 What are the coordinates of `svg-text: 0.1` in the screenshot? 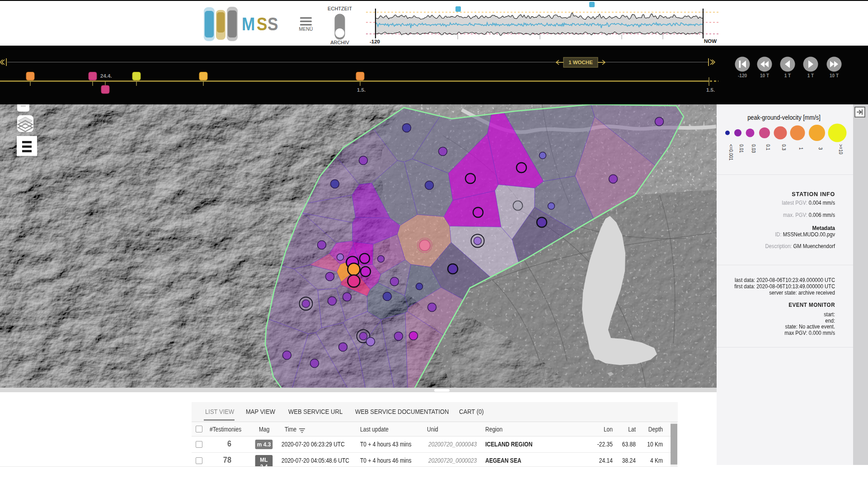 It's located at (768, 147).